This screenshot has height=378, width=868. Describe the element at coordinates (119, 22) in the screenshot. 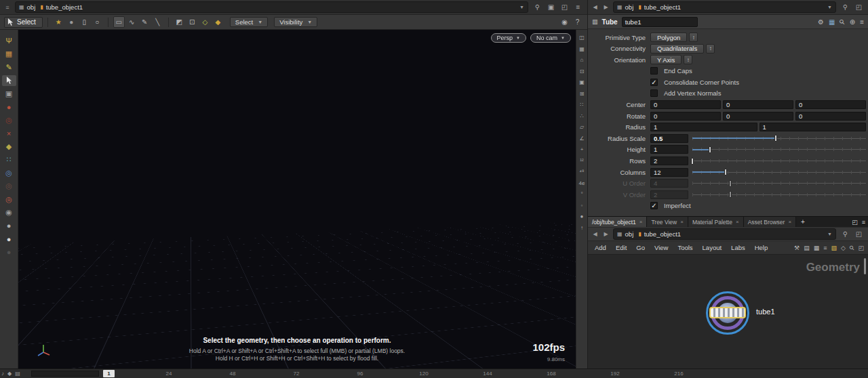

I see `box-select-icon: ▭` at that location.